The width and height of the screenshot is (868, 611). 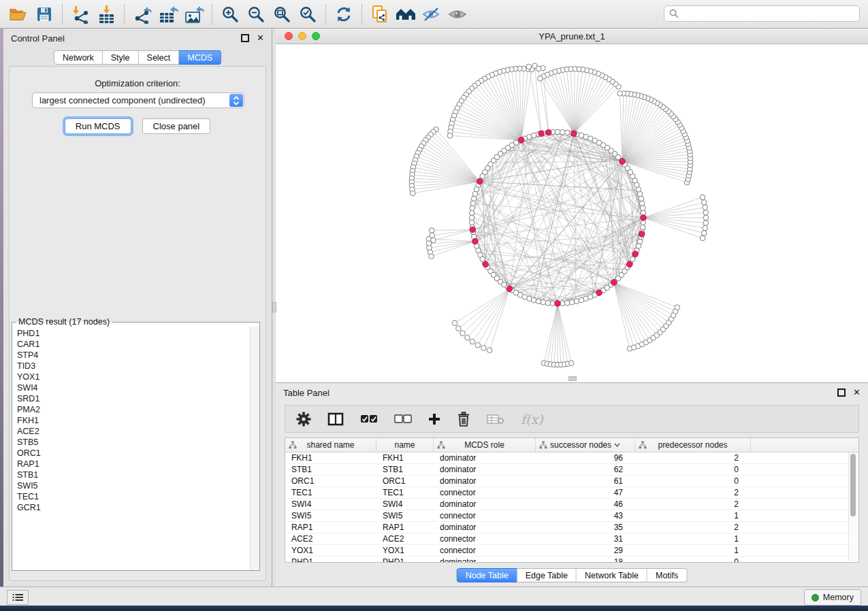 I want to click on mcds-result-item: STB5, so click(x=131, y=442).